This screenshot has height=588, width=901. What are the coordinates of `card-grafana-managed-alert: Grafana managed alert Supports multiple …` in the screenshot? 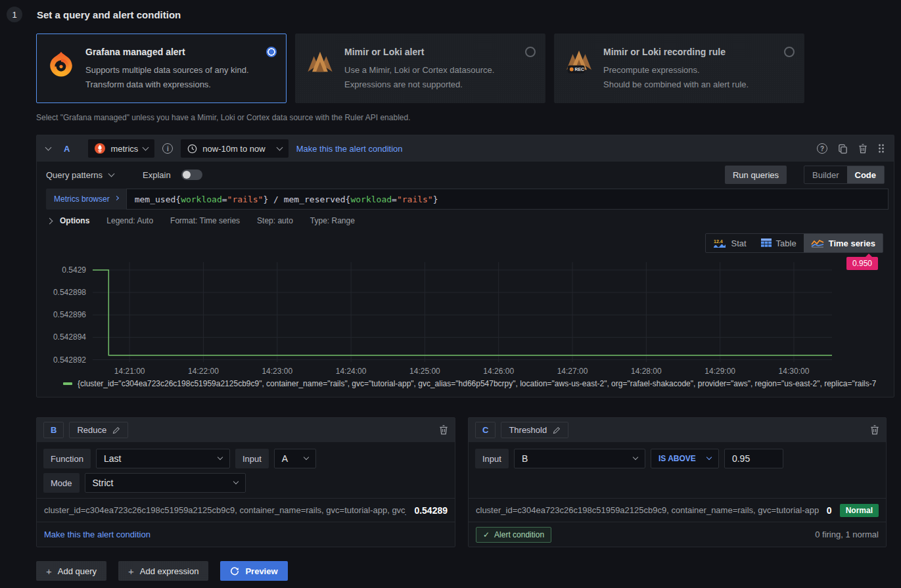 It's located at (162, 68).